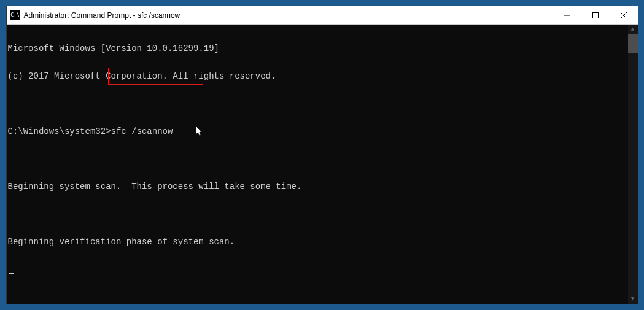  Describe the element at coordinates (624, 15) in the screenshot. I see `close-button` at that location.